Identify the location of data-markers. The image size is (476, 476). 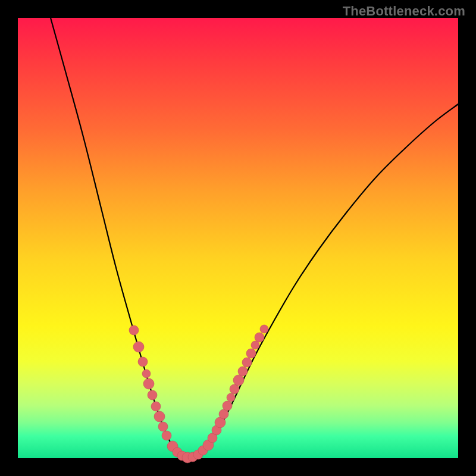
(199, 394).